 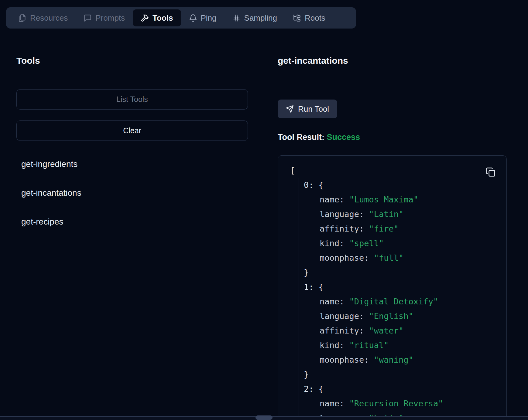 What do you see at coordinates (264, 418) in the screenshot?
I see `splitter-handle` at bounding box center [264, 418].